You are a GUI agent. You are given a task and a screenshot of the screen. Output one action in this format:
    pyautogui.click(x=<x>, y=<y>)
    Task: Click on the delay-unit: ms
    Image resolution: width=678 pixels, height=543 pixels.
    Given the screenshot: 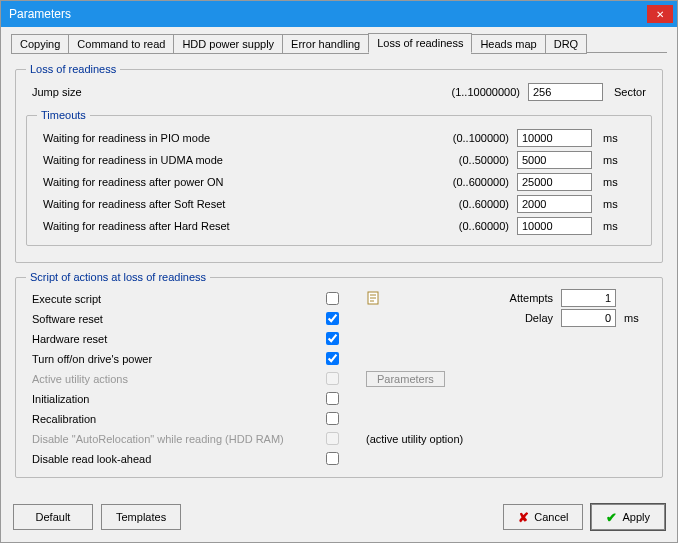 What is the action you would take?
    pyautogui.click(x=636, y=318)
    